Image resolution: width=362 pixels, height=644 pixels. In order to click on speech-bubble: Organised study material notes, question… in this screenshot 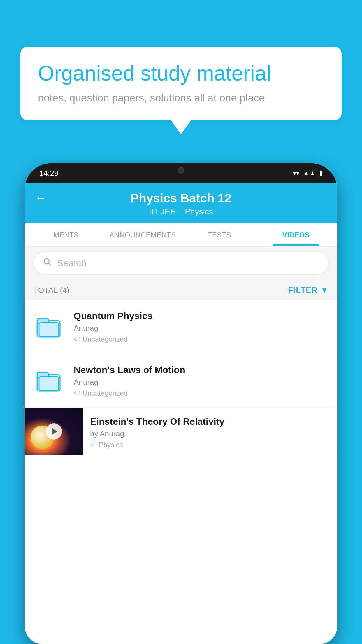, I will do `click(181, 83)`.